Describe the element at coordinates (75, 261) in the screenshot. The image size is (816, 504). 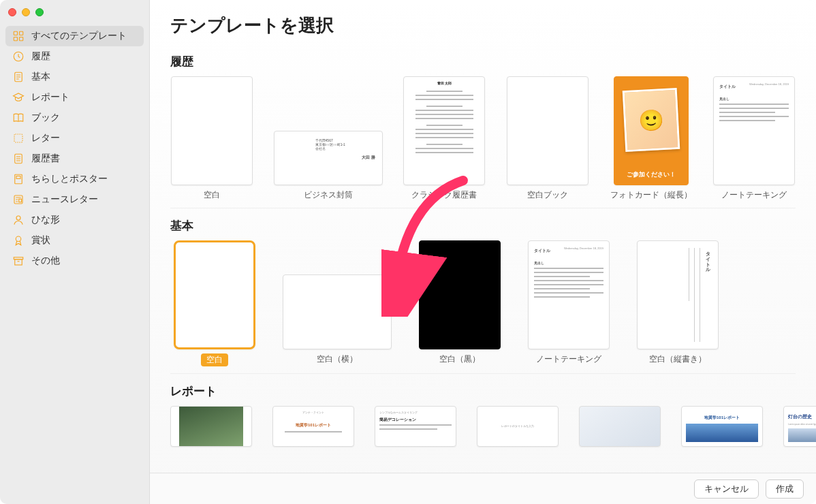
I see `sidebar-item-other: その他` at that location.